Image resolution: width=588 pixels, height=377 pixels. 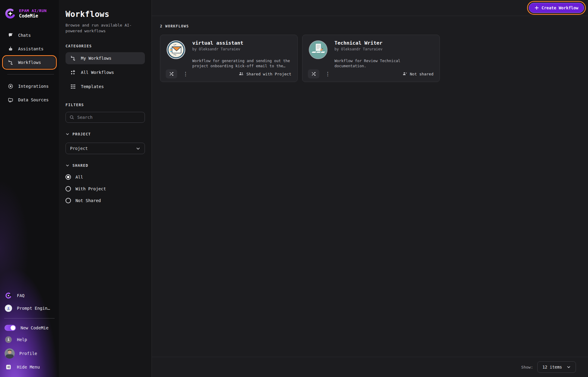 What do you see at coordinates (557, 8) in the screenshot?
I see `create-workflow-button: Create Workflow` at bounding box center [557, 8].